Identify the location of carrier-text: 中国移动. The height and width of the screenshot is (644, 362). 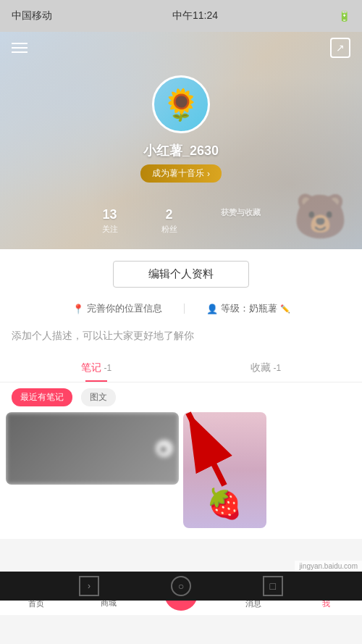
(32, 16).